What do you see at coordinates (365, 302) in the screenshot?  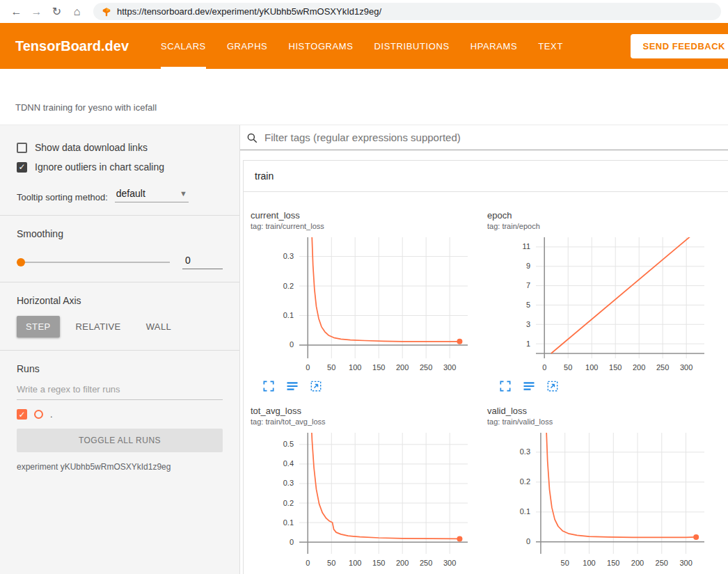 I see `scalar-chart-card: current_loss tag: train/current_loss 050…` at bounding box center [365, 302].